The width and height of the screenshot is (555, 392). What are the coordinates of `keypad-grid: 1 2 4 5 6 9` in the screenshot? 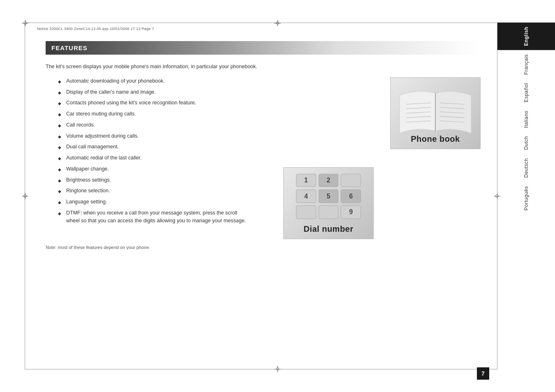 It's located at (328, 196).